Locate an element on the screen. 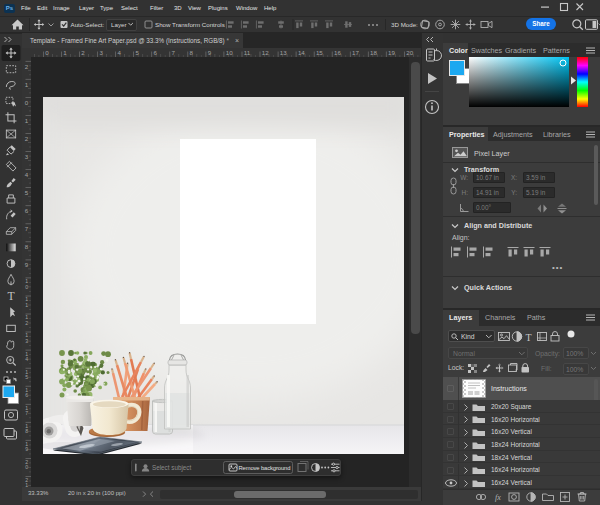 The width and height of the screenshot is (600, 505). svg-text: 15 is located at coordinates (320, 52).